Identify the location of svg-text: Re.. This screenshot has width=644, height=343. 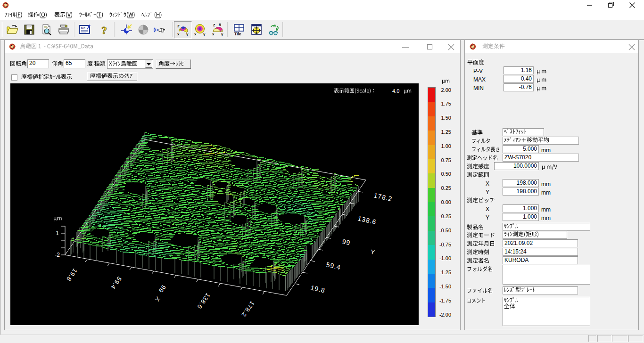
(84, 28).